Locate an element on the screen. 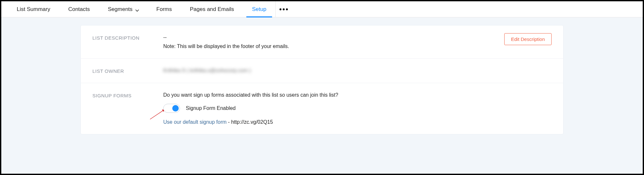 The image size is (644, 175). signup-forms-content: Do you want sign up forms associated wit… is located at coordinates (357, 109).